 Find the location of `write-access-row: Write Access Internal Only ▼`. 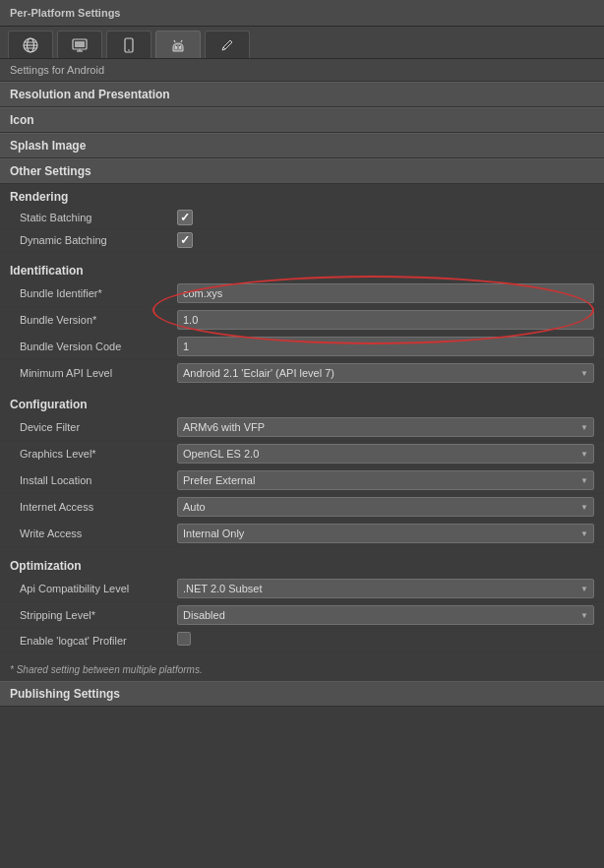

write-access-row: Write Access Internal Only ▼ is located at coordinates (302, 533).